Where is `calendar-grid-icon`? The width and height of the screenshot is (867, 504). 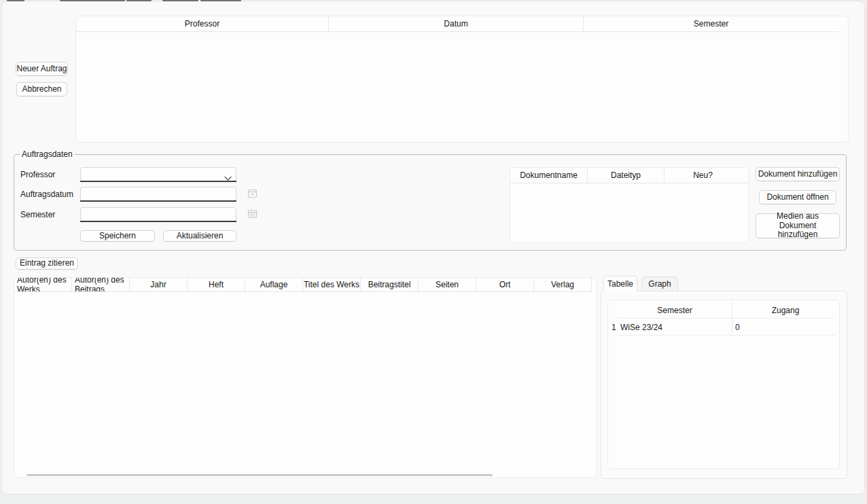 calendar-grid-icon is located at coordinates (253, 215).